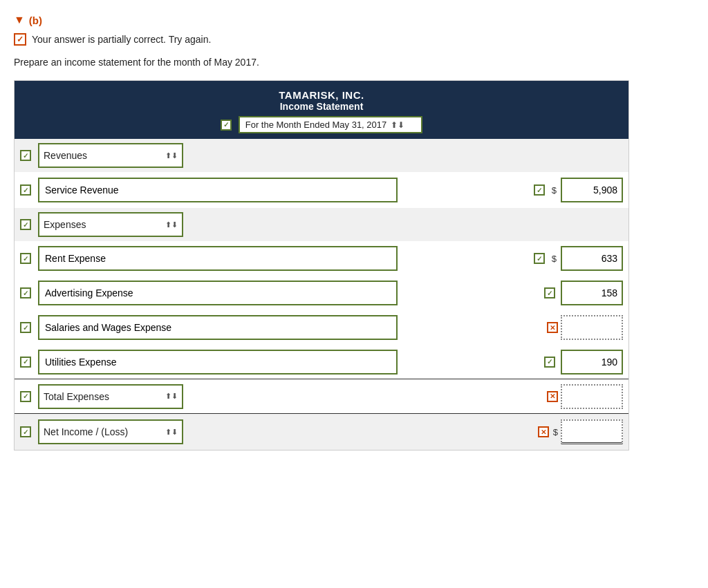 Image resolution: width=708 pixels, height=588 pixels. Describe the element at coordinates (592, 328) in the screenshot. I see `salaries-expense-amount-input` at that location.